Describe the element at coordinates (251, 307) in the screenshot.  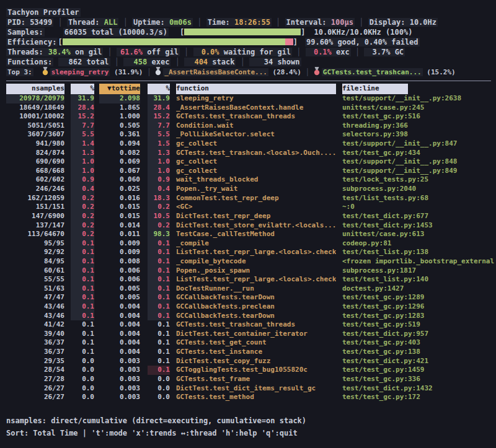
I see `table-row: 43/460.10.0040.1GCCallbackTests.preclean…` at that location.